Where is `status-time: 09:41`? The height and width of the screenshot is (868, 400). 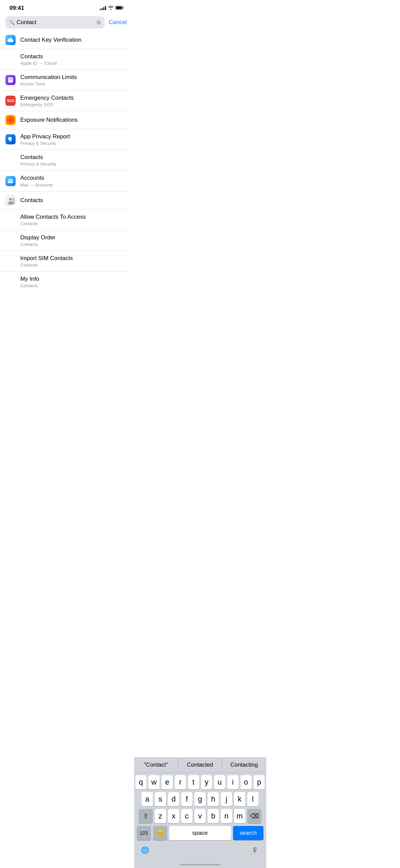 status-time: 09:41 is located at coordinates (17, 8).